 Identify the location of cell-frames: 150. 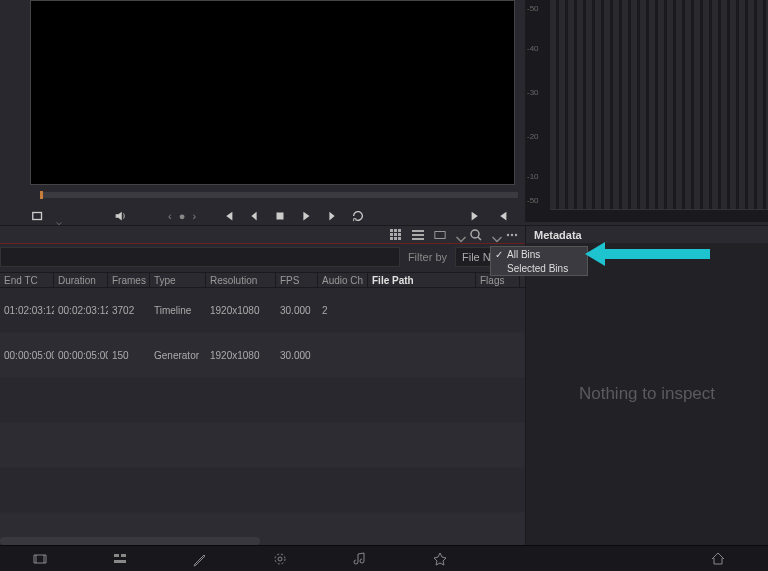
(129, 356).